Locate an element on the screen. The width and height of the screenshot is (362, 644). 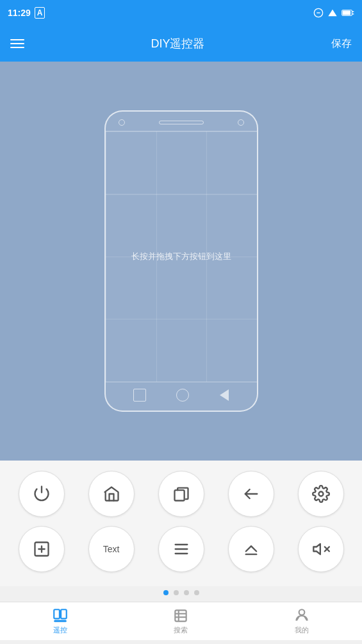
canvas-hint: 长按并拖拽下方按钮到这里 is located at coordinates (181, 257).